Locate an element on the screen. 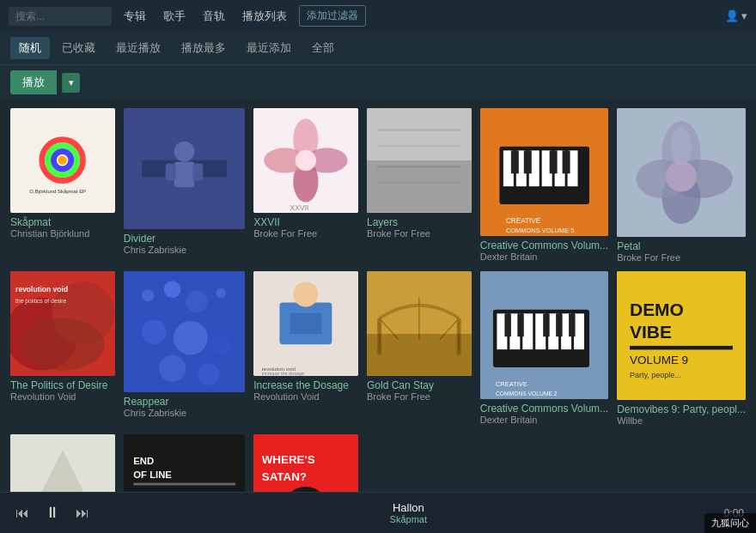 The image size is (756, 533). search-input is located at coordinates (60, 16).